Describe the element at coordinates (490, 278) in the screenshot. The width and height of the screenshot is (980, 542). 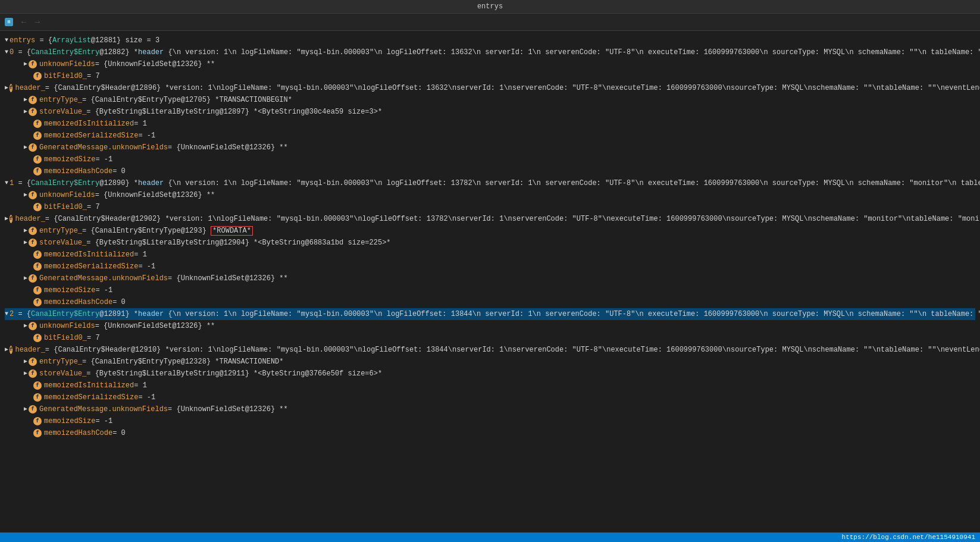
I see `entry-1-generatedmsg: ▶ f GeneratedMessage.unknownFields = {Un…` at that location.